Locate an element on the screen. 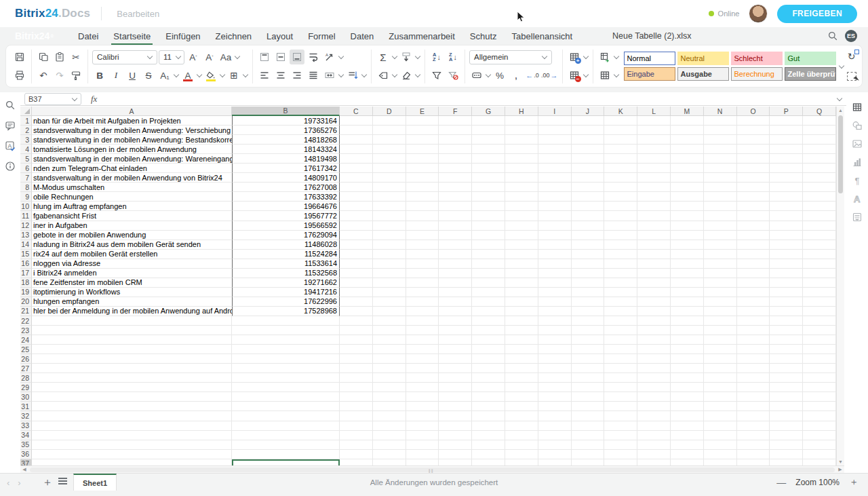 The image size is (868, 496). cell-H9 is located at coordinates (522, 197).